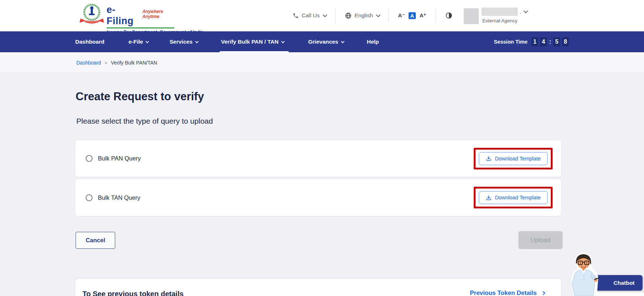 This screenshot has width=644, height=296. I want to click on cancel-button: Cancel, so click(95, 240).